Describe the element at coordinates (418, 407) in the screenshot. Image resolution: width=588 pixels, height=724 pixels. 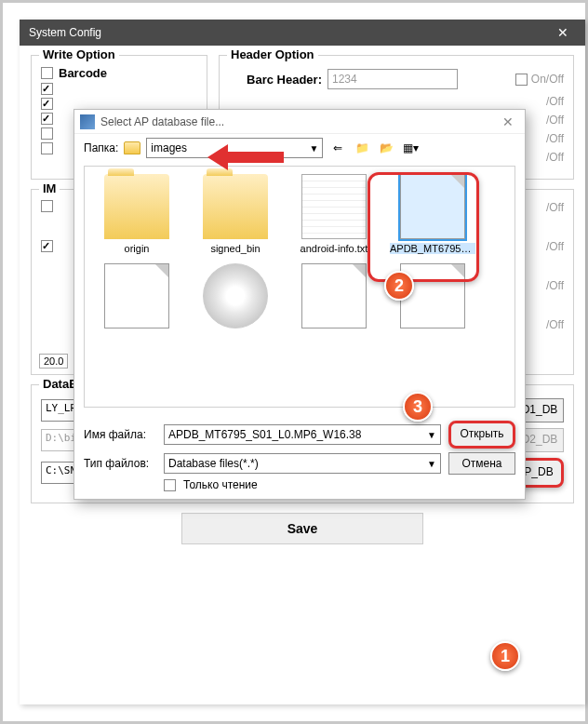
I see `annotation-badge-3: 3` at that location.